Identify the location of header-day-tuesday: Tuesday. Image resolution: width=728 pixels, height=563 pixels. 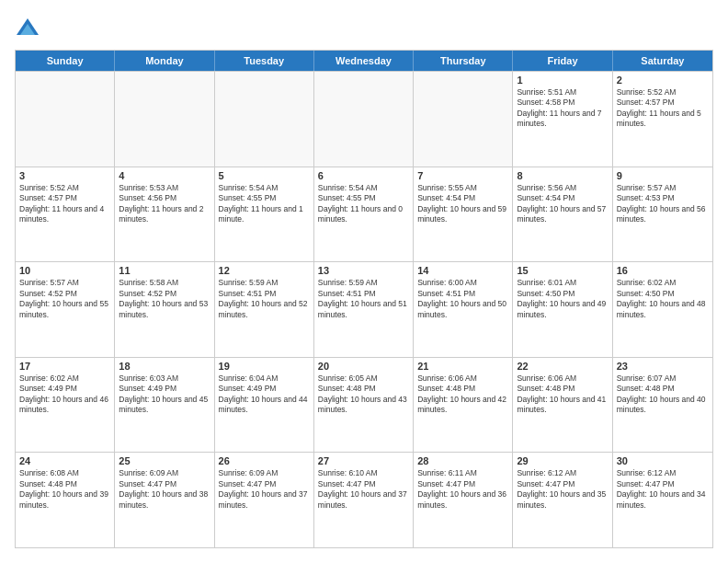
(265, 61).